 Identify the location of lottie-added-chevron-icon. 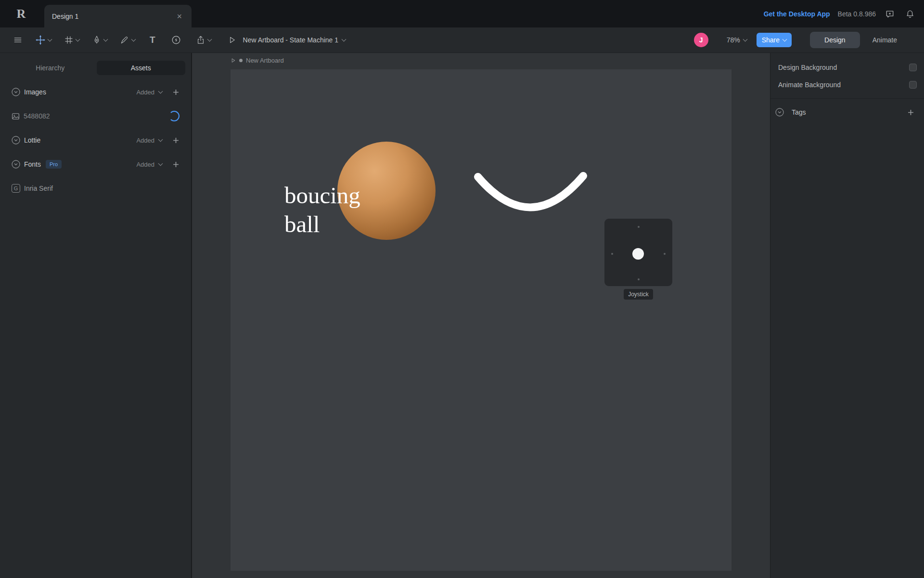
(161, 139).